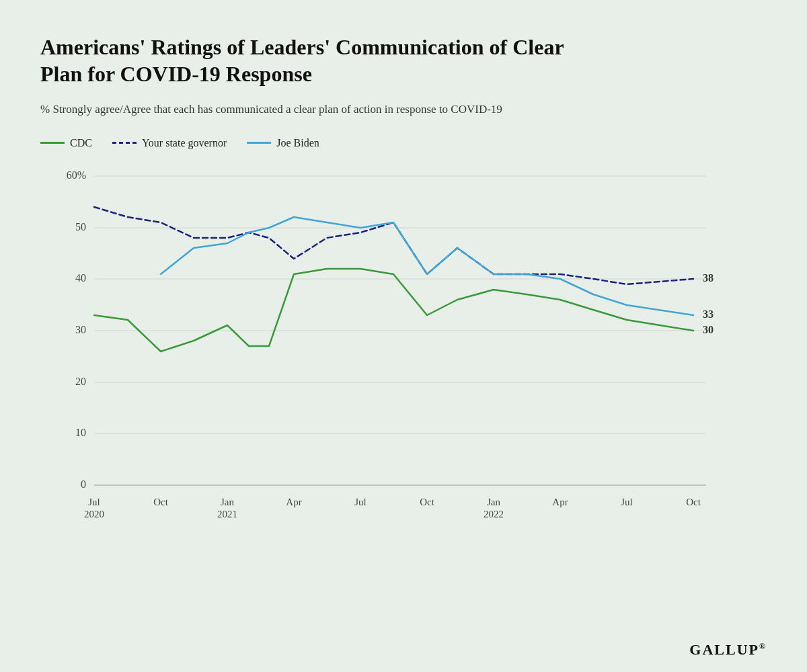 The image size is (807, 672). Describe the element at coordinates (81, 382) in the screenshot. I see `y-label-20: 20` at that location.